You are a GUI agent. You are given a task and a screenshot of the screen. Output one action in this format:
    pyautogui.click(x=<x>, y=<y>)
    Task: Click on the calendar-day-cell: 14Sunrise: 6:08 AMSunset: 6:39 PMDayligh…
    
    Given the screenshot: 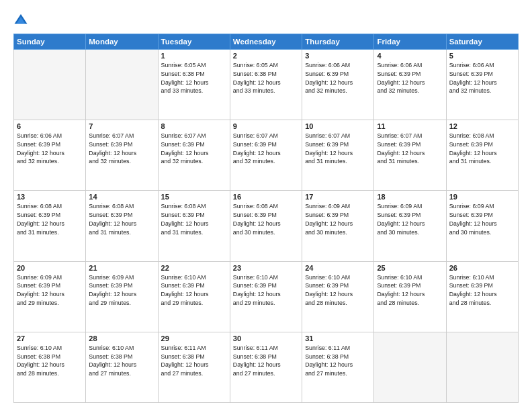 What is the action you would take?
    pyautogui.click(x=122, y=226)
    